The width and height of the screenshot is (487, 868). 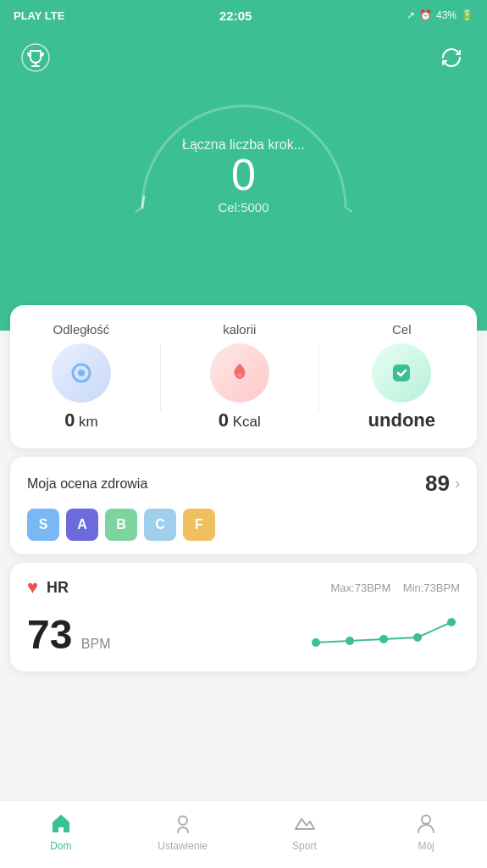 What do you see at coordinates (36, 58) in the screenshot?
I see `trophy-button` at bounding box center [36, 58].